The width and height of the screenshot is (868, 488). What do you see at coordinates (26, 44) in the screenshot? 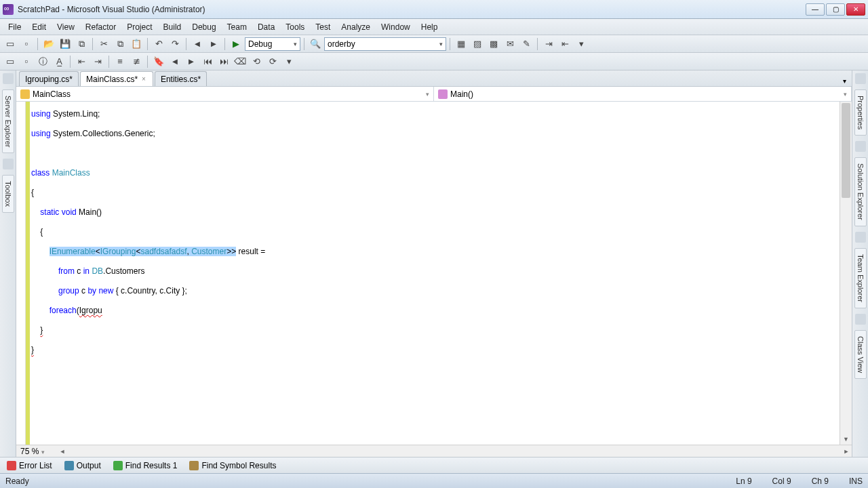
I see `add-item-icon: ▫` at bounding box center [26, 44].